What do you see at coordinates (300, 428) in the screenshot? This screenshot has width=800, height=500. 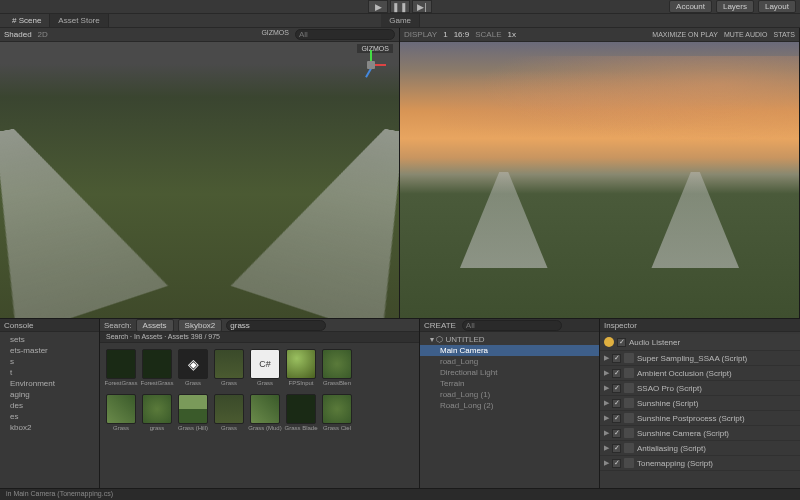 I see `asset-label: Grass Blade` at bounding box center [300, 428].